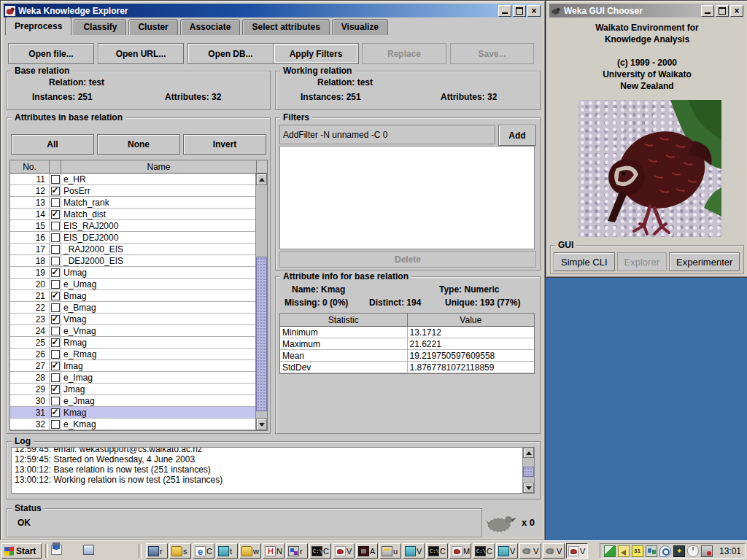  Describe the element at coordinates (133, 273) in the screenshot. I see `attribute-row: 19 Umag` at that location.